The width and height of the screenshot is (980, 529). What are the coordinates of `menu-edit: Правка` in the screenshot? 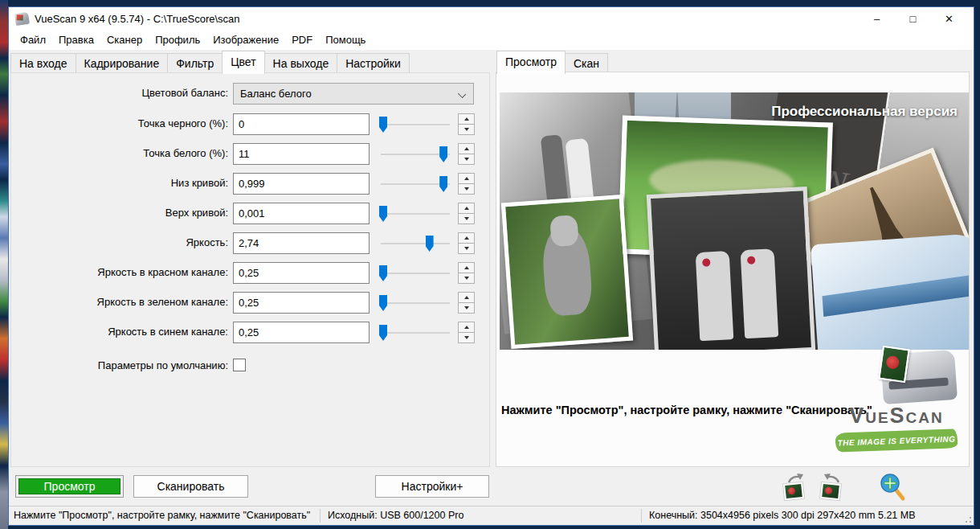 It's located at (76, 40).